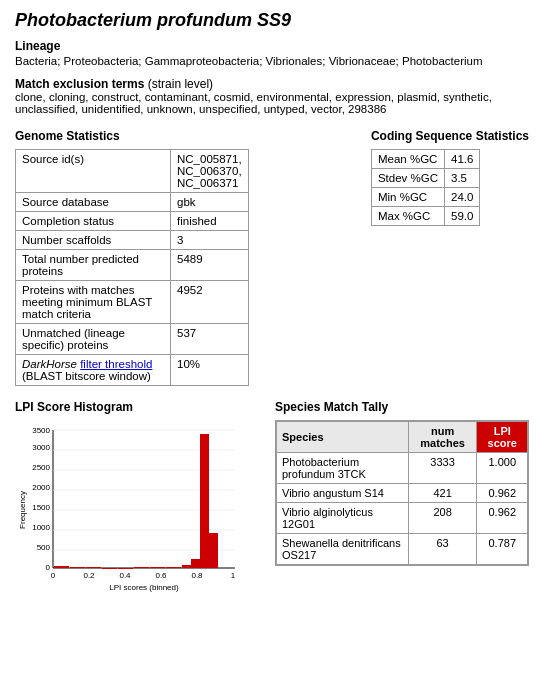 The height and width of the screenshot is (685, 544). Describe the element at coordinates (94, 266) in the screenshot. I see `table-cell-label: Total number predicted proteins` at that location.